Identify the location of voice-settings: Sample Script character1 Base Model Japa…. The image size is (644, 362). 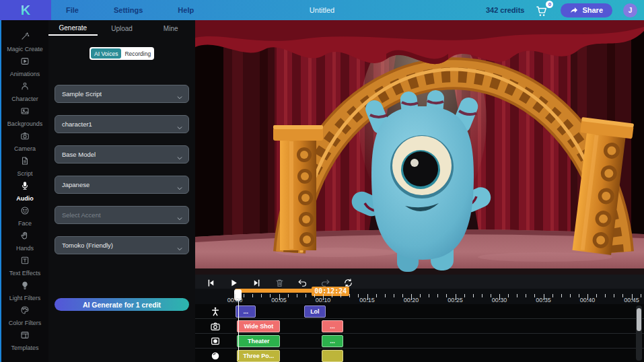
(122, 176).